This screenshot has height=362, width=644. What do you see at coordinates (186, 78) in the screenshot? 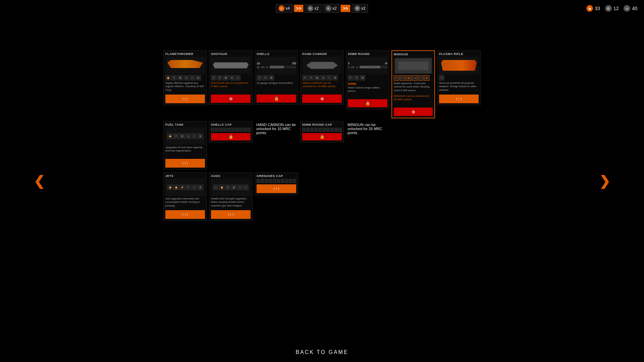
I see `mini-icon-4: ◈` at bounding box center [186, 78].